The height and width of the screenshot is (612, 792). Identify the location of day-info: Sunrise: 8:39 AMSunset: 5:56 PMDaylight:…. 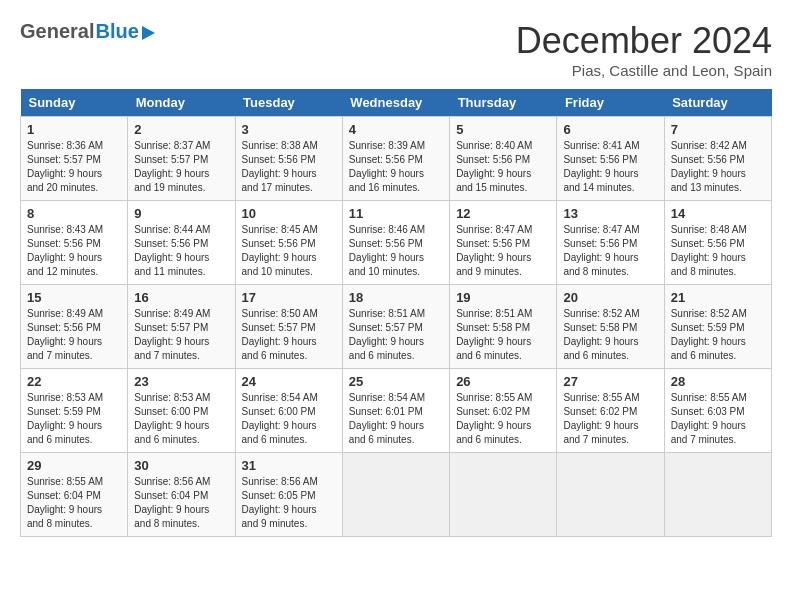
(396, 167).